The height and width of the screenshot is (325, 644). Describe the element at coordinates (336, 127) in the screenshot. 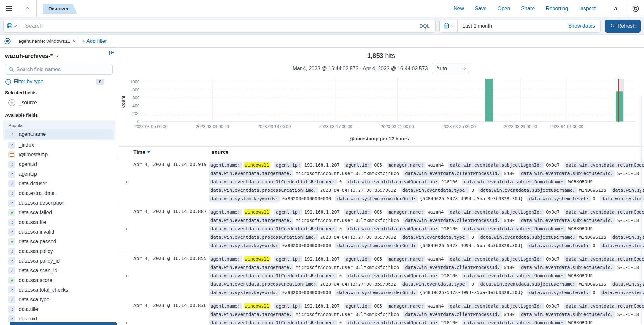

I see `svg-text: 2023-03-17 00:00` at that location.